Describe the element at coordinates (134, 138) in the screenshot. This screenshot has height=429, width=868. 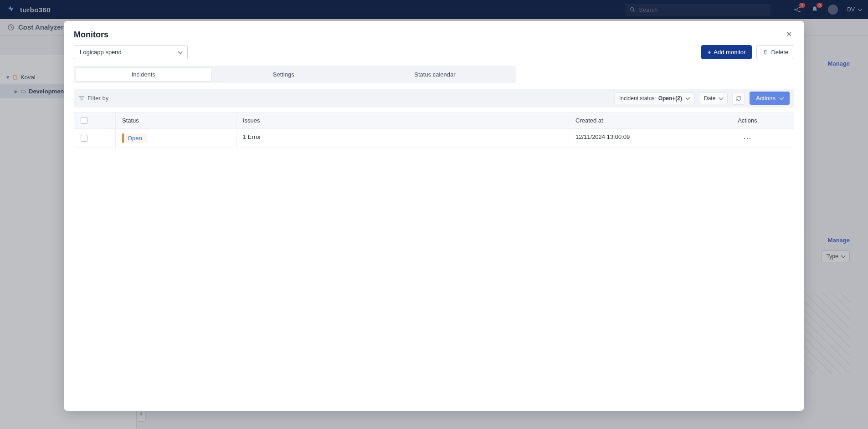
I see `status-badge: Open` at that location.